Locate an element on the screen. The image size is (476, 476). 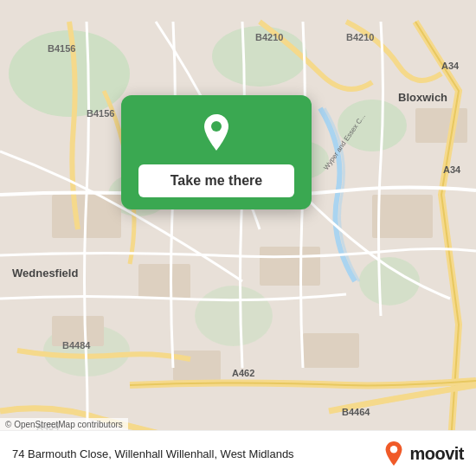
take-me-there-button: Take me there is located at coordinates (216, 181).